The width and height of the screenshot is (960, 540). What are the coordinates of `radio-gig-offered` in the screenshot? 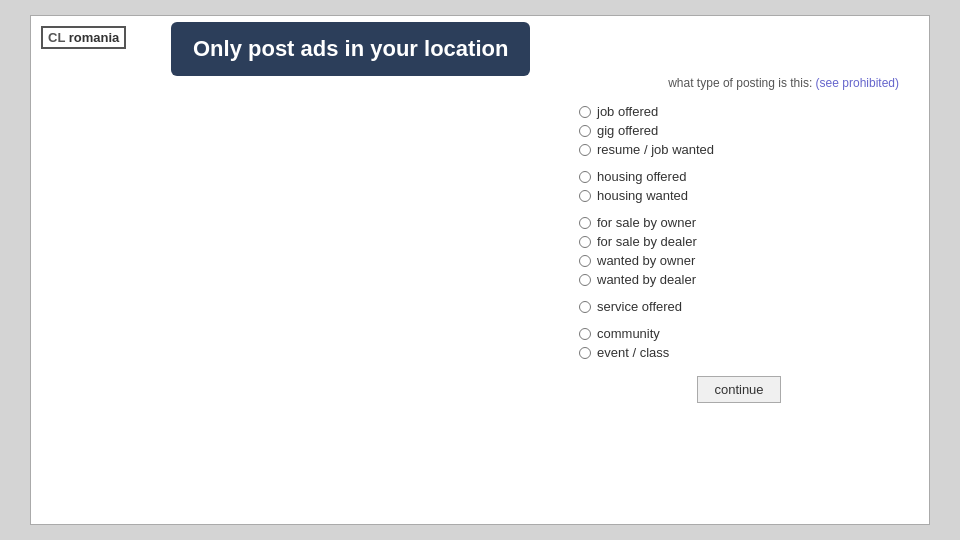 It's located at (585, 131).